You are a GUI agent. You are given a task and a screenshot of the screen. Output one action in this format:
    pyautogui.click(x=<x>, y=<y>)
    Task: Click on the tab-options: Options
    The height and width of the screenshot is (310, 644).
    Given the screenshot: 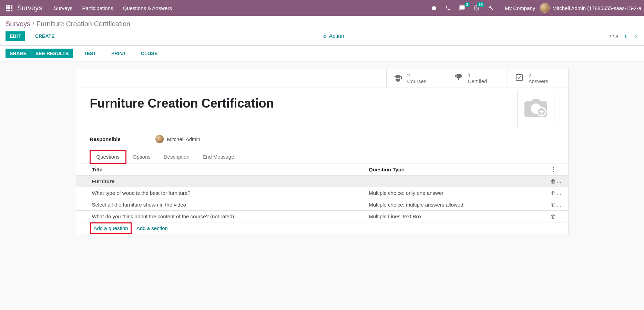 What is the action you would take?
    pyautogui.click(x=142, y=157)
    